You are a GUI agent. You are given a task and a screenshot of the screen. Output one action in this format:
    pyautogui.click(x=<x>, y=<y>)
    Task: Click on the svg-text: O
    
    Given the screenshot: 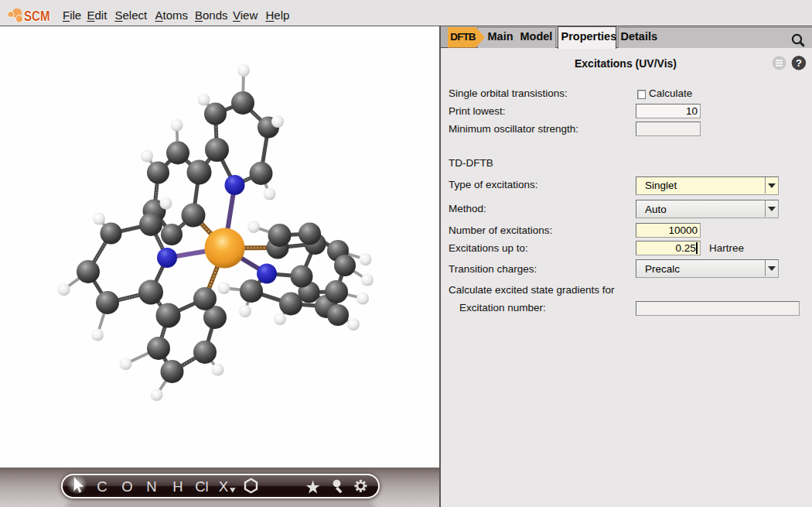 What is the action you would take?
    pyautogui.click(x=127, y=486)
    